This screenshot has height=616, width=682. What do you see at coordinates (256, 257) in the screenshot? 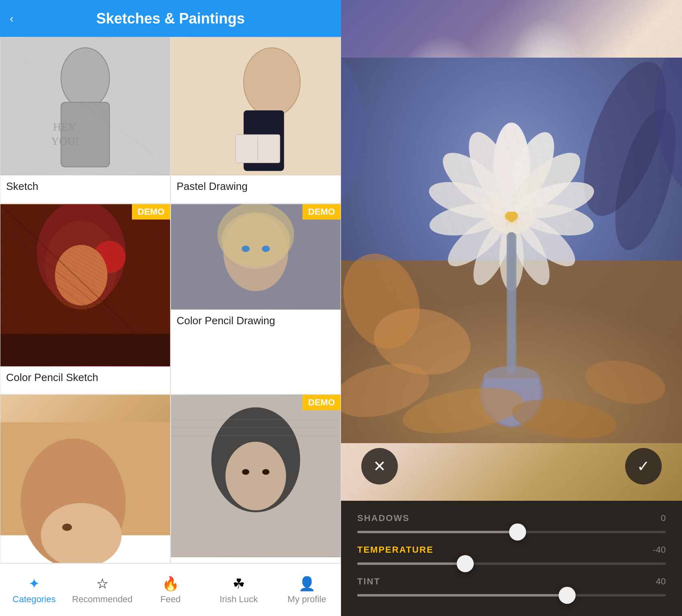
I see `color-pencil-preview` at bounding box center [256, 257].